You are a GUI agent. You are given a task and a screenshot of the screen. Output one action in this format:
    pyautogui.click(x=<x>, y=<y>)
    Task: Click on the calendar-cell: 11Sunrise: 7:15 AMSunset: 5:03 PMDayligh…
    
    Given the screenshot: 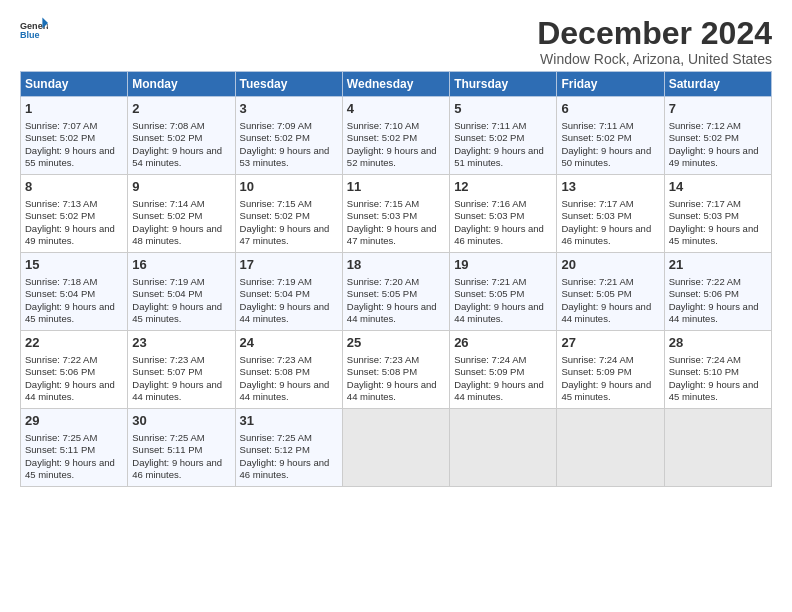 What is the action you would take?
    pyautogui.click(x=396, y=214)
    